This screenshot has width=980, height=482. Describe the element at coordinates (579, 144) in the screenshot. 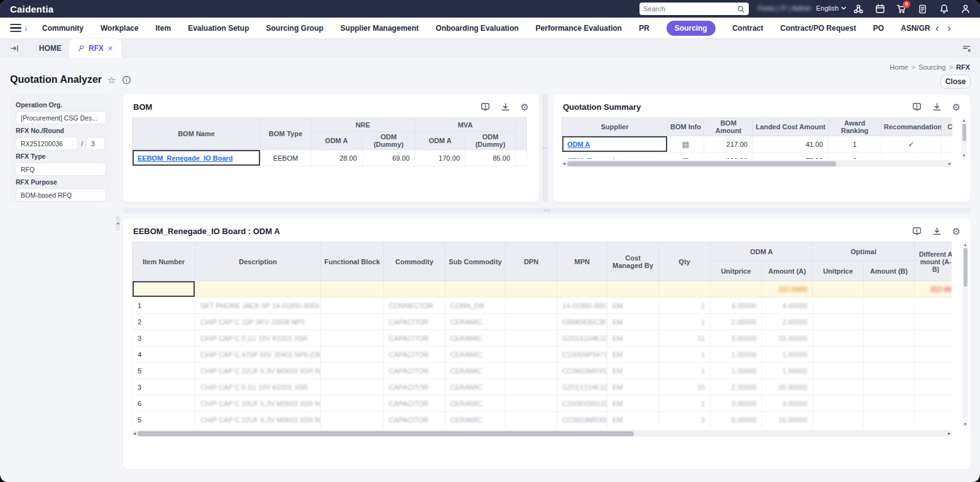

I see `supplier-link: ODM A` at that location.